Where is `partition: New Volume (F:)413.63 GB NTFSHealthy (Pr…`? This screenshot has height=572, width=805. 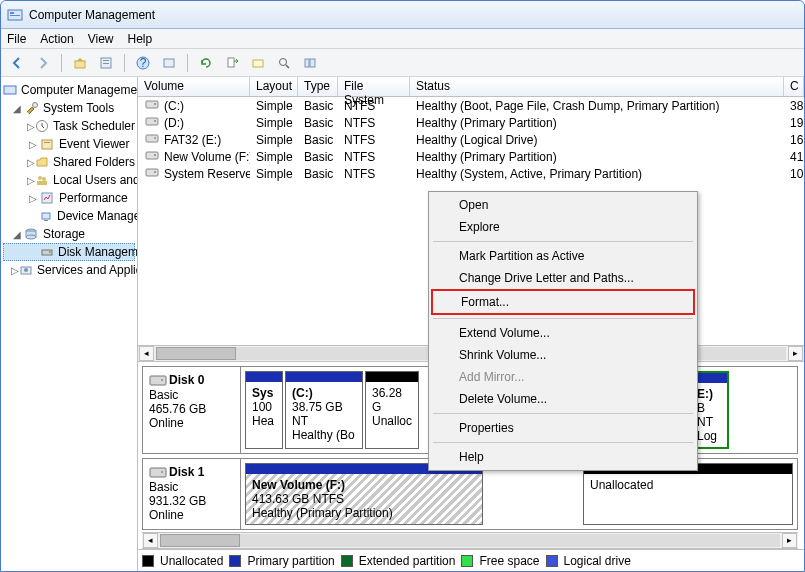
partition: New Volume (F:)413.63 GB NTFSHealthy (Pr… is located at coordinates (364, 494).